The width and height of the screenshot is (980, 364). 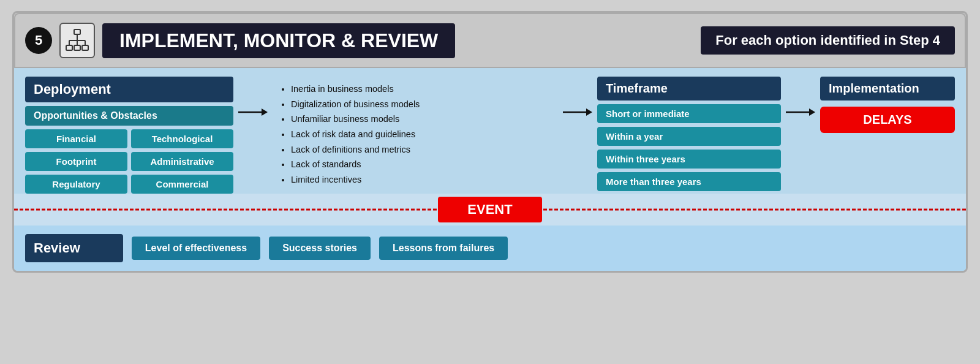 I want to click on timeframe-column: Timeframe Short or immediate Within a ye…, so click(x=689, y=134).